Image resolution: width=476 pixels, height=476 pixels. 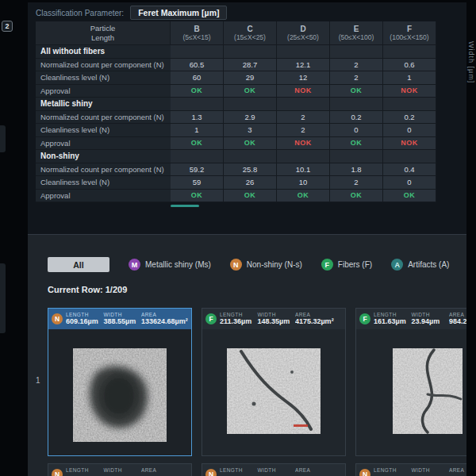 I want to click on column-header-f: F(100≤X<150), so click(x=409, y=33).